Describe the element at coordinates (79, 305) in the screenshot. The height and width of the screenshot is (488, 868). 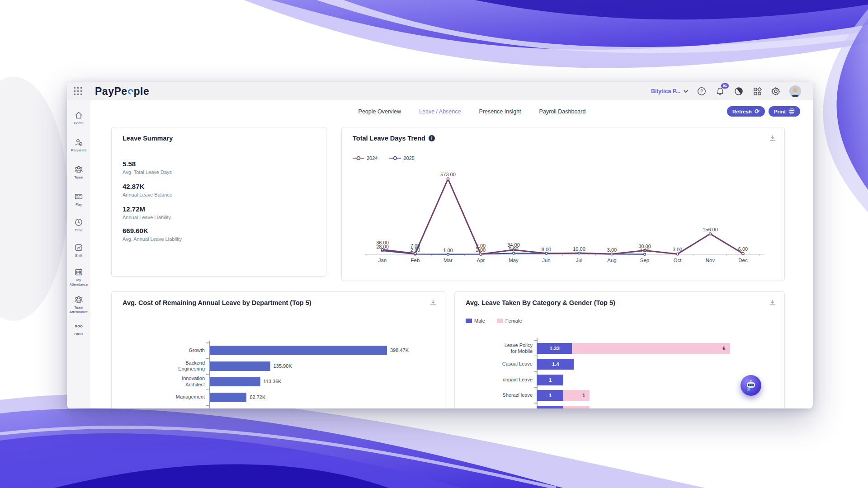
I see `sidebar-item-team-attendance: Team Attendance` at that location.